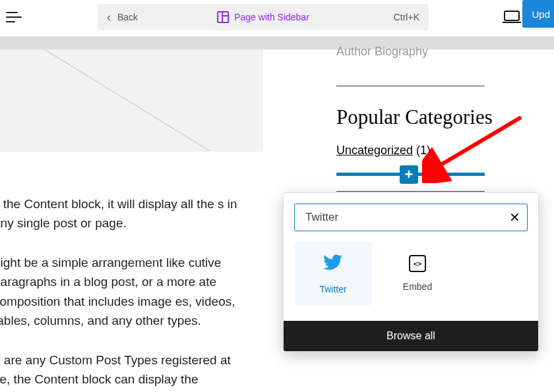  What do you see at coordinates (333, 264) in the screenshot?
I see `twitter-icon` at bounding box center [333, 264].